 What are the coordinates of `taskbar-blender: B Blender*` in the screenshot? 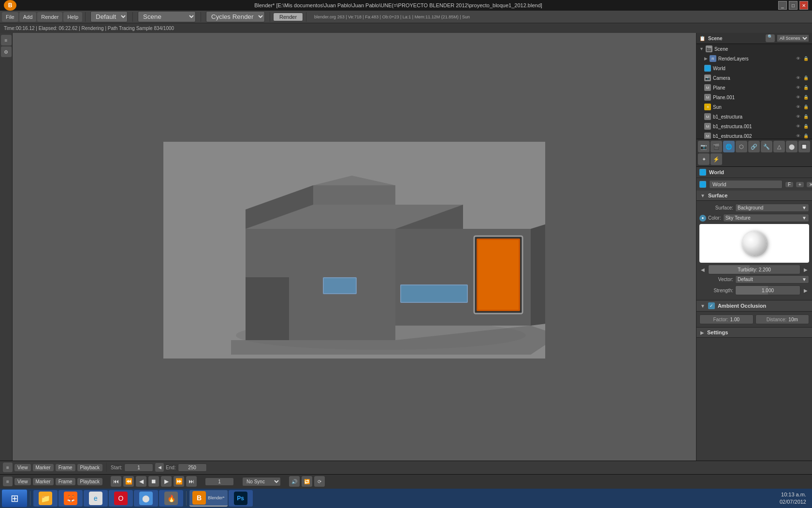 It's located at (209, 498).